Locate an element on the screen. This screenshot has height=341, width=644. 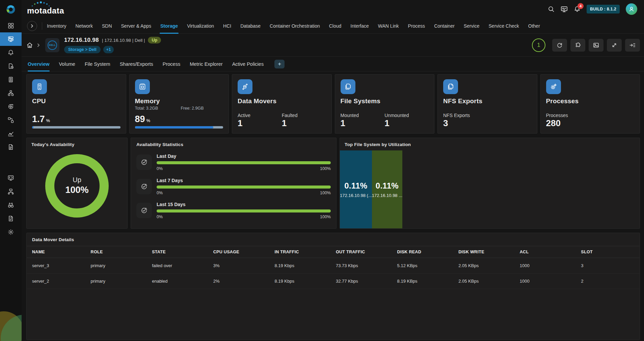
sidebar-item-scheduler is located at coordinates (11, 66).